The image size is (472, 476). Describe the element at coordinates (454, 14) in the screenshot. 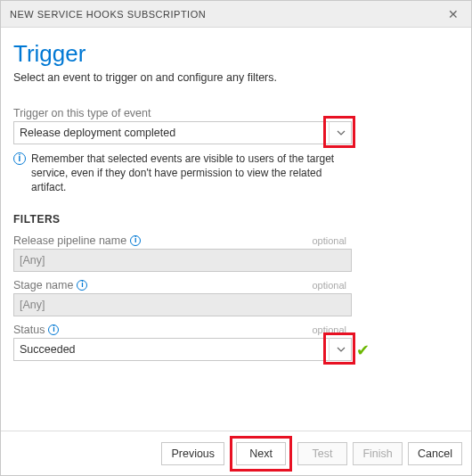

I see `close-icon: ✕` at that location.